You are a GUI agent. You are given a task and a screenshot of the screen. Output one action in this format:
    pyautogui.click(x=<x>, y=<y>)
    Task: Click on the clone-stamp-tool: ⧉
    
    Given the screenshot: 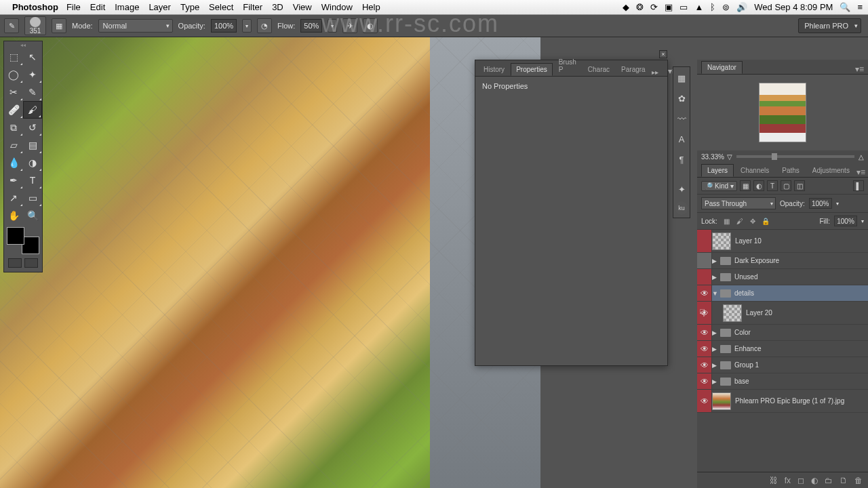 What is the action you would take?
    pyautogui.click(x=14, y=127)
    